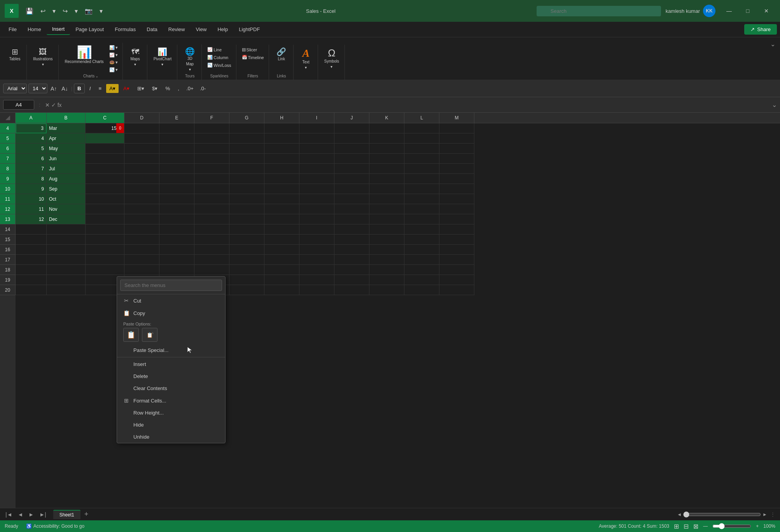 The image size is (780, 532). Describe the element at coordinates (387, 169) in the screenshot. I see `cell-k8` at that location.